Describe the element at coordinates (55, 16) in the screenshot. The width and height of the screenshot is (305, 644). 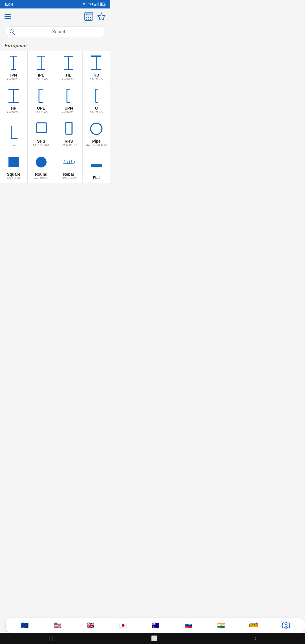
I see `app-bar: + ×` at that location.